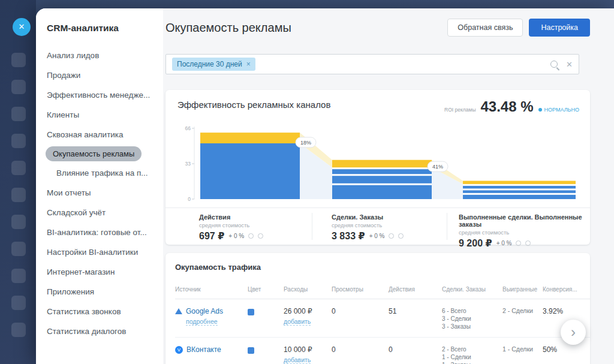  What do you see at coordinates (231, 217) in the screenshot?
I see `stat-title: Действия` at bounding box center [231, 217].